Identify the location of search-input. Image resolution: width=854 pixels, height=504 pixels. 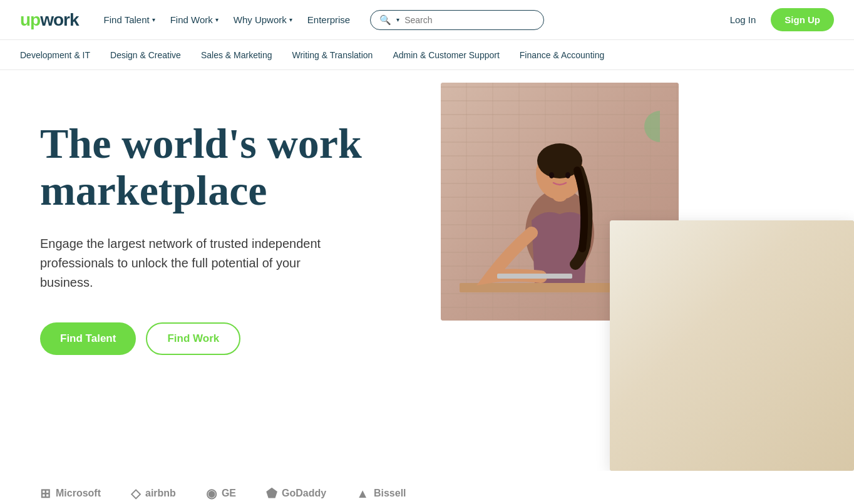
(470, 20).